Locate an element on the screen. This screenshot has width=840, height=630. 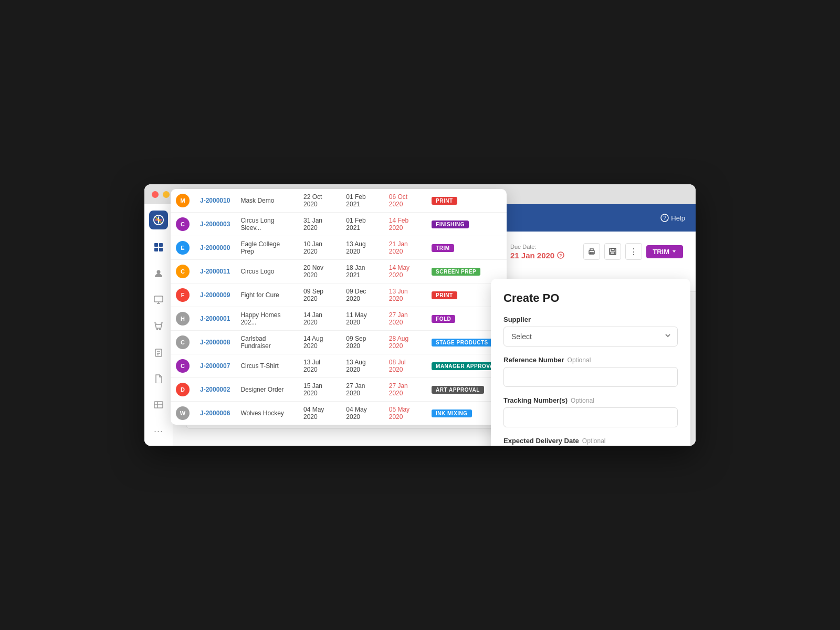
table-row: E J-2000000 Eagle College Prep 10 Jan 20… is located at coordinates (339, 248).